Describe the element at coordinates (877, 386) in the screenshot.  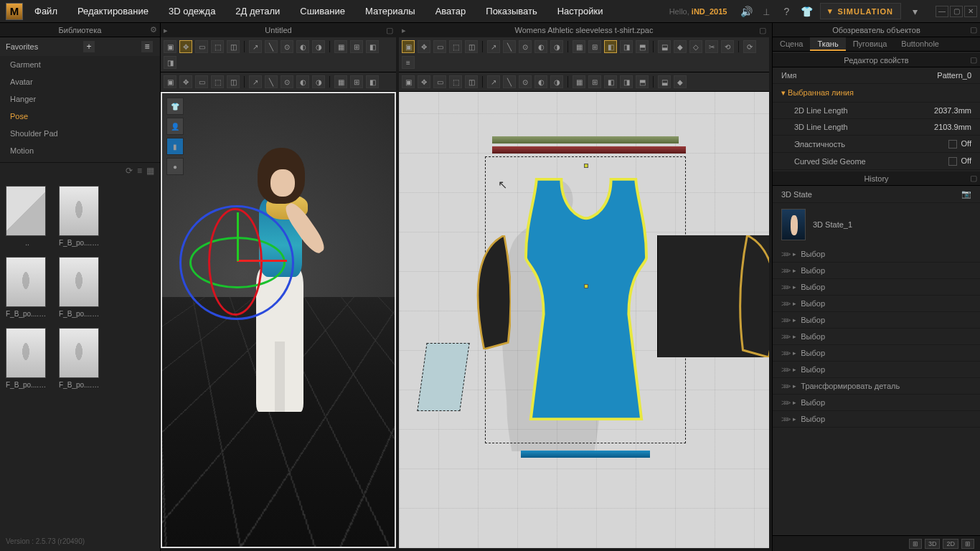
I see `history-item: >>>▸Трансформировать деталь` at that location.